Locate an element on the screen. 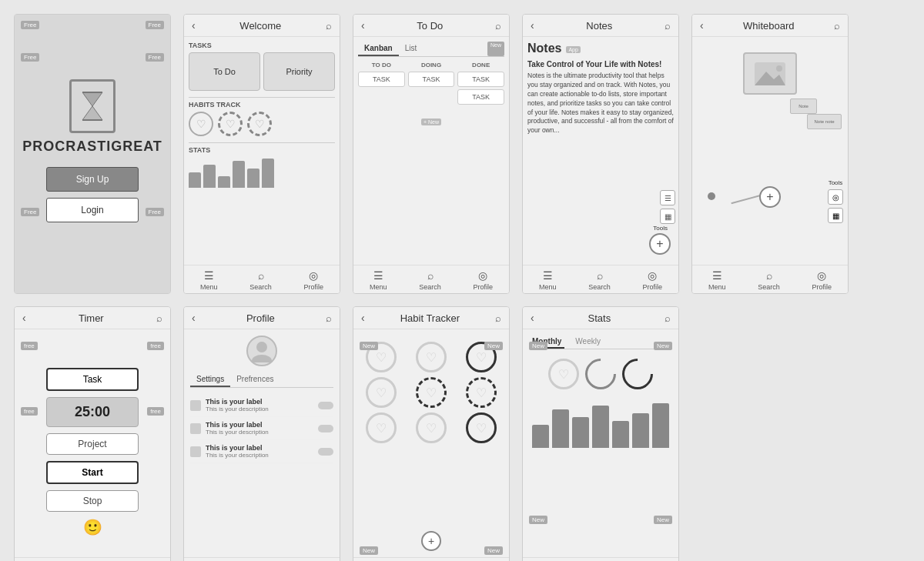  wb-search-icon: ⌕ is located at coordinates (837, 26).